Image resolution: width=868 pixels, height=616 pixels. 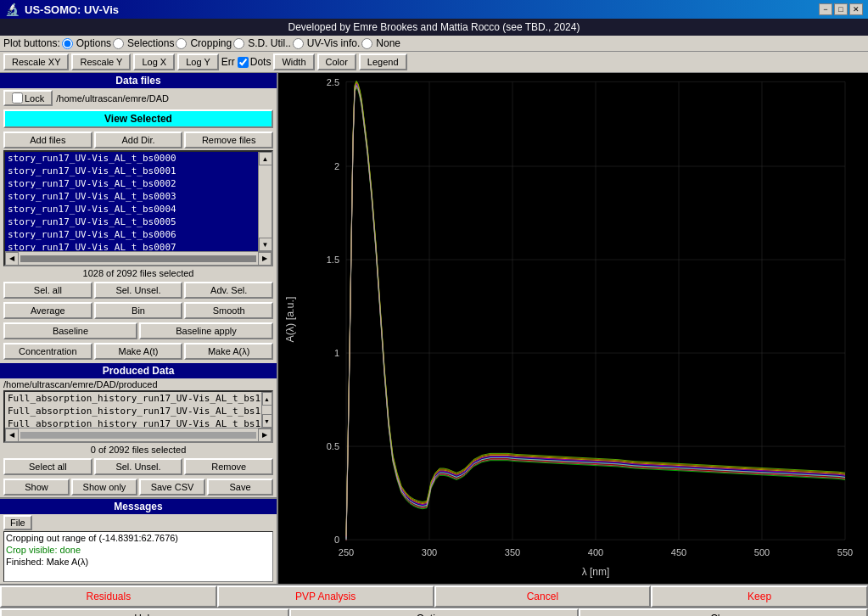 What do you see at coordinates (172, 487) in the screenshot?
I see `save-csv-button: Save CSV` at bounding box center [172, 487].